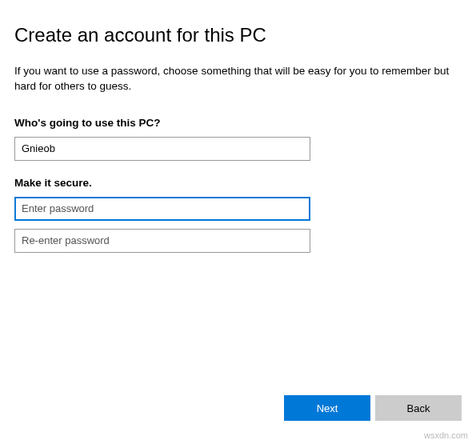 Image resolution: width=476 pixels, height=448 pixels. What do you see at coordinates (238, 139) in the screenshot?
I see `username-section: Who's going to use this PC?` at bounding box center [238, 139].